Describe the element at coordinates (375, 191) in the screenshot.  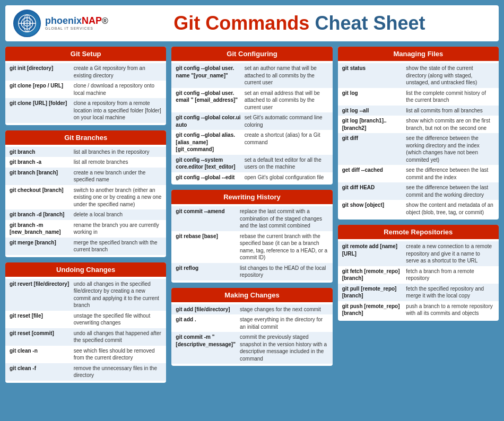
I see `cmd-key: git diff HEAD` at that location.